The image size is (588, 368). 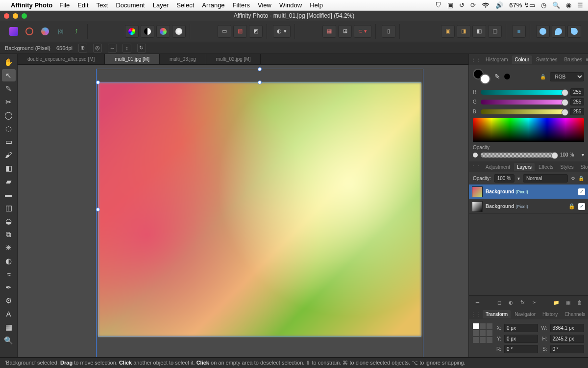 What do you see at coordinates (438, 5) in the screenshot?
I see `shield-icon: ⛉` at bounding box center [438, 5].